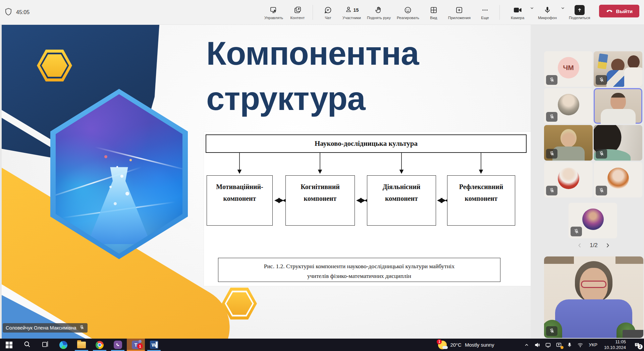 This screenshot has height=351, width=644. Describe the element at coordinates (559, 345) in the screenshot. I see `screen-share-indicator-icon` at that location.